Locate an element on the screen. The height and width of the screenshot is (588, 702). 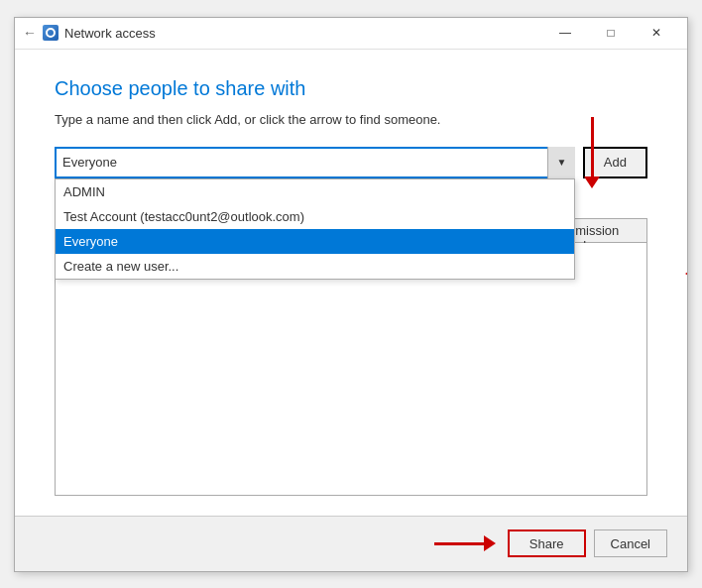
people-input is located at coordinates (315, 163).